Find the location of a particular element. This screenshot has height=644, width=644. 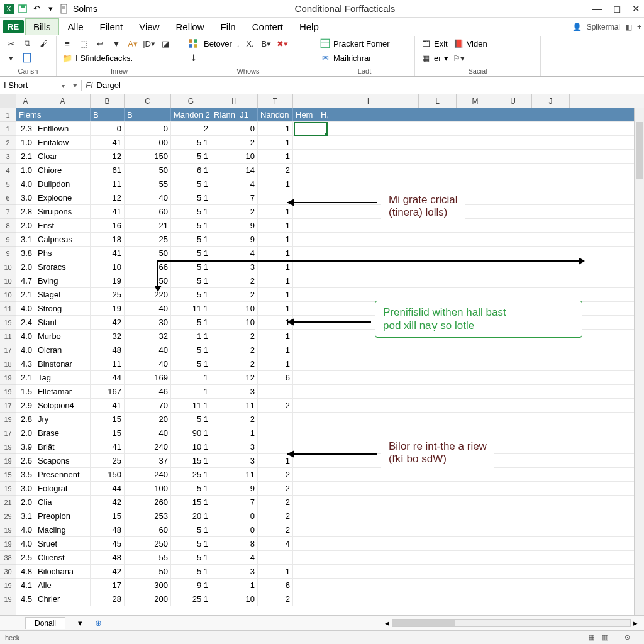

cell: 46 is located at coordinates (148, 391).